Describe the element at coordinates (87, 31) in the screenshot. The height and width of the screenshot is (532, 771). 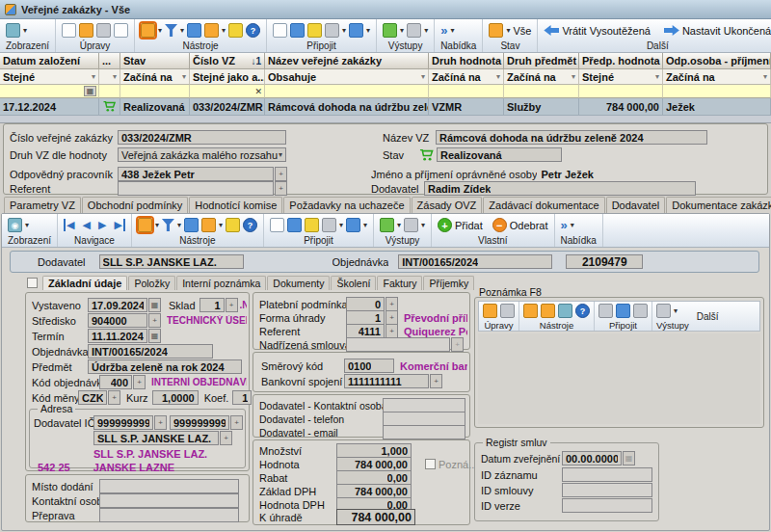
I see `edit-record-icon` at that location.